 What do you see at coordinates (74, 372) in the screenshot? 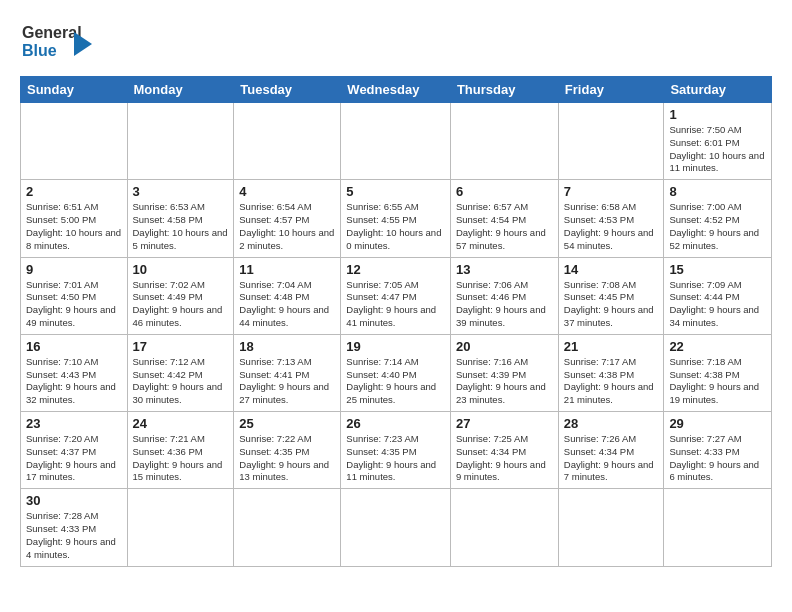
I see `calendar-cell: 16Sunrise: 7:10 AM Sunset: 4:43 PM Dayli…` at bounding box center [74, 372].